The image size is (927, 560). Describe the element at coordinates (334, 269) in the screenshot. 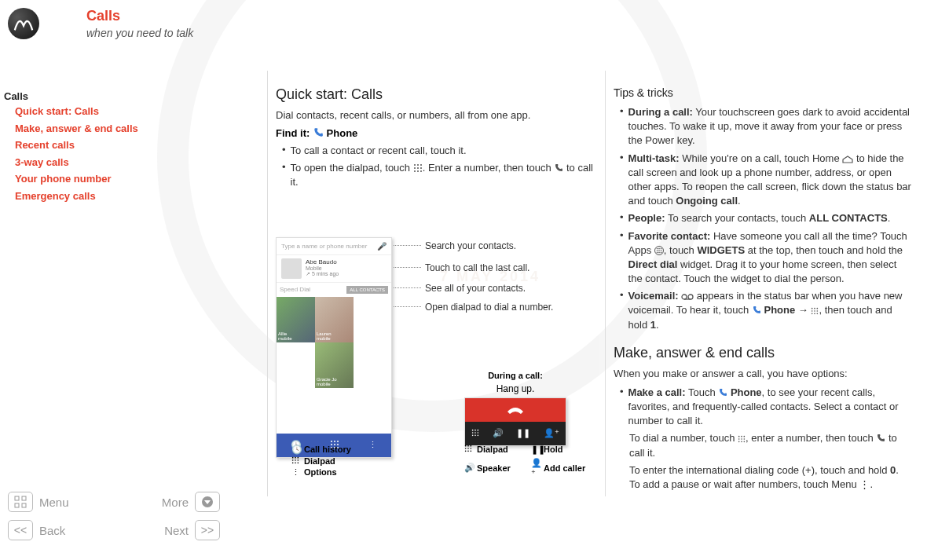

I see `recent-call-row: Abe Baudo Mobile ↗ 5 mins ago` at that location.